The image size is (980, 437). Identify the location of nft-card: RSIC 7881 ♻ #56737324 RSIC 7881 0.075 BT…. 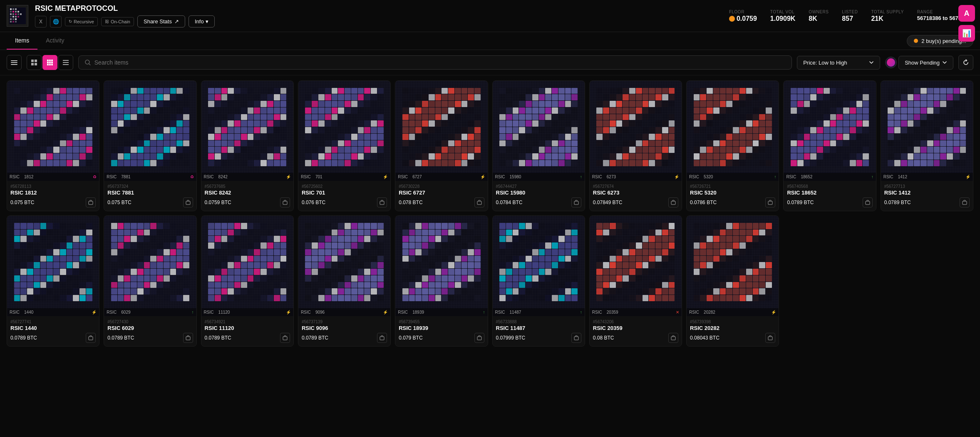
(150, 146).